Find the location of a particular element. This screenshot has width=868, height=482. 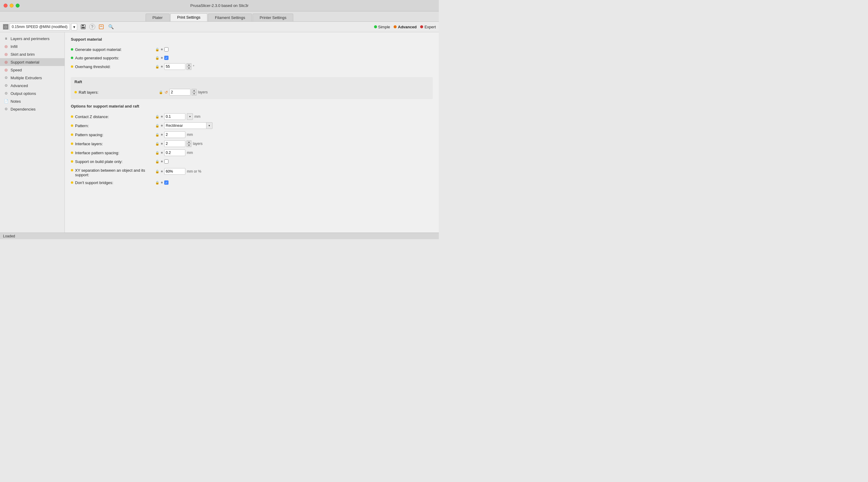

preset-dropdown-button: ▾ is located at coordinates (74, 27).